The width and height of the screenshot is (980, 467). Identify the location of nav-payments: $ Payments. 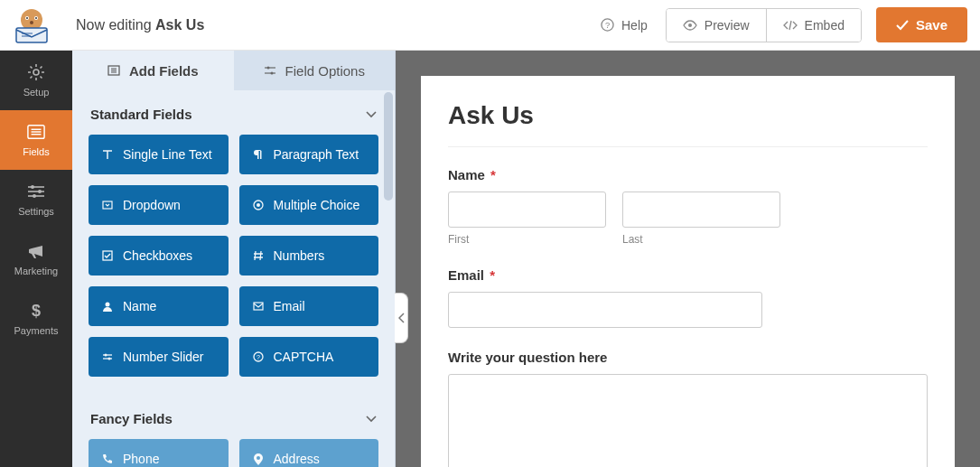
(36, 319).